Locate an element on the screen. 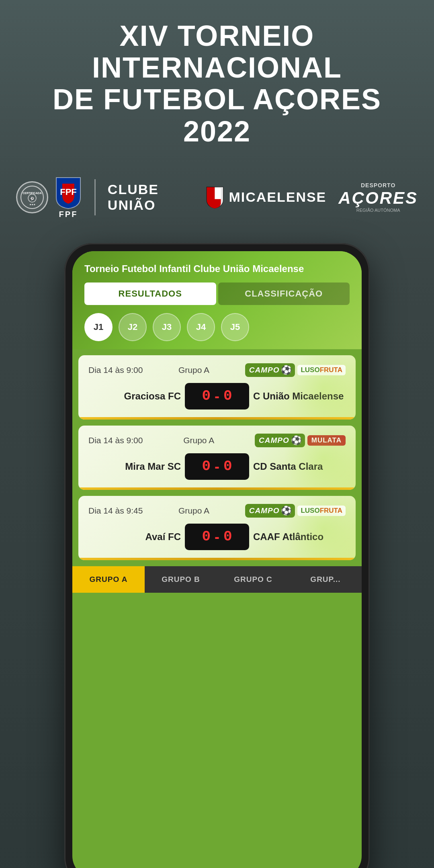 Image resolution: width=434 pixels, height=868 pixels. round-j4: J4 is located at coordinates (201, 327).